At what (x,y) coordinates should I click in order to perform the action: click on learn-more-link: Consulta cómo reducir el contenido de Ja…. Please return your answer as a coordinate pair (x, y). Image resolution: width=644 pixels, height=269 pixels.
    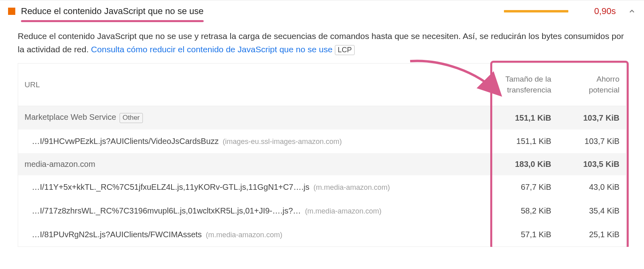
    Looking at the image, I should click on (212, 49).